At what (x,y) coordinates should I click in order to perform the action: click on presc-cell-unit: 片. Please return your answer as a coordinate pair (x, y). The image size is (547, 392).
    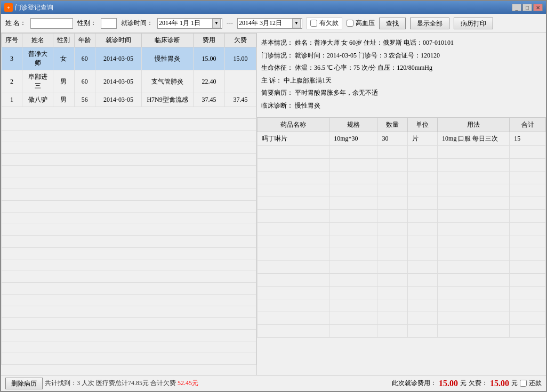
    Looking at the image, I should click on (422, 138).